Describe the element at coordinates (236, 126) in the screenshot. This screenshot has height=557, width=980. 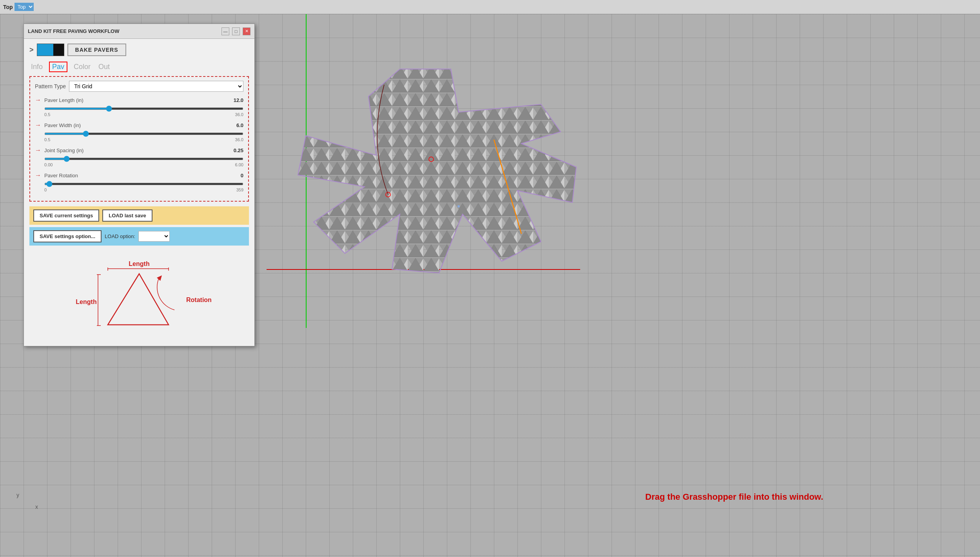
I see `paver-width-value: 6.0` at that location.